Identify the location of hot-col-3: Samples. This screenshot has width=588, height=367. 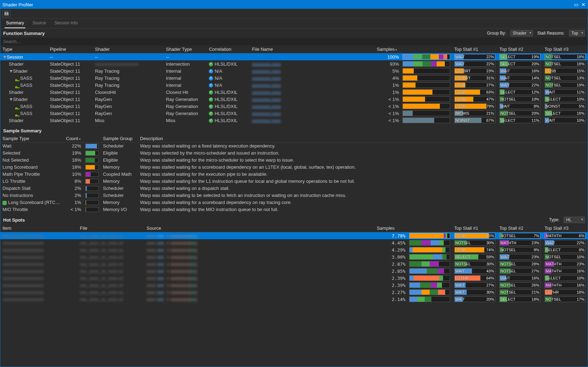
(391, 228).